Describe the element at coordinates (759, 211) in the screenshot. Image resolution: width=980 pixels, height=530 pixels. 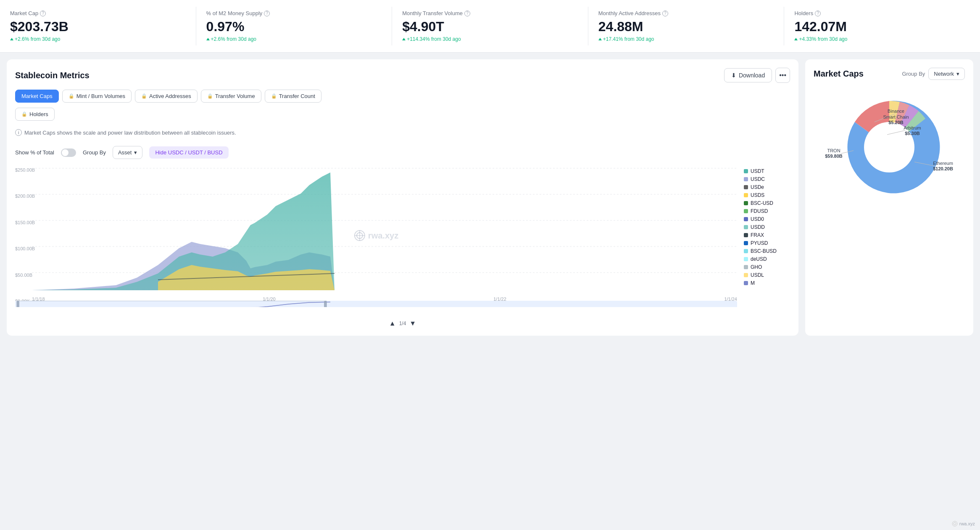
I see `legend-label: FDUSD` at that location.